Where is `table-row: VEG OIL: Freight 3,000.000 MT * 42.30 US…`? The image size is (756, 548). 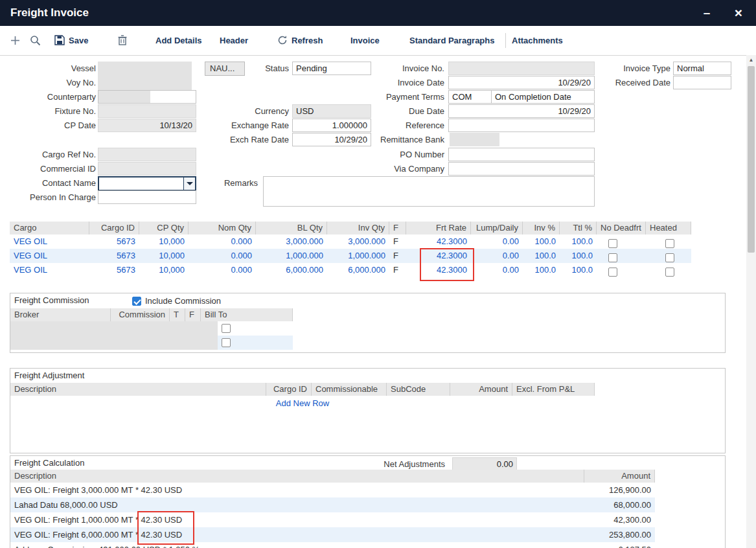
table-row: VEG OIL: Freight 3,000.000 MT * 42.30 US… is located at coordinates (333, 490).